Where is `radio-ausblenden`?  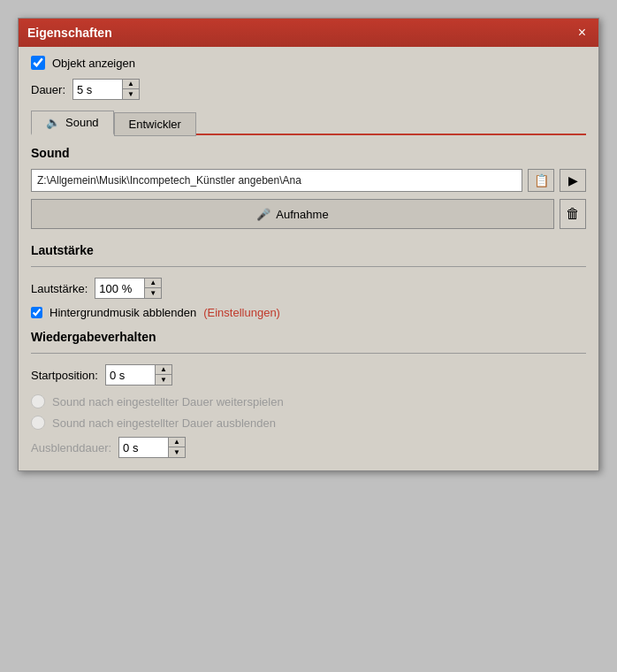 radio-ausblenden is located at coordinates (38, 423).